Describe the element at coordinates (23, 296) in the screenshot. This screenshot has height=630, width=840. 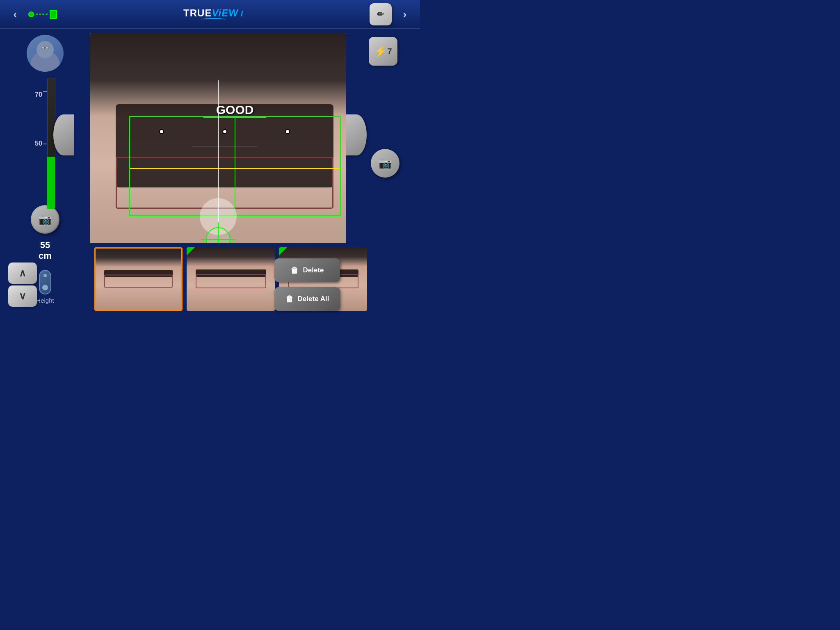
I see `scroll-down-icon: ∨` at that location.